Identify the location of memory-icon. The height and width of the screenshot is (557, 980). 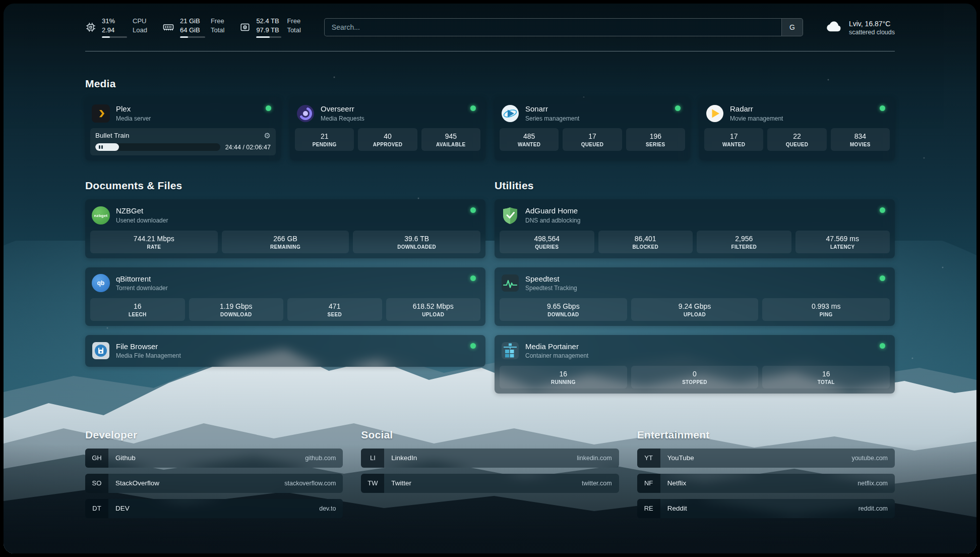
(168, 27).